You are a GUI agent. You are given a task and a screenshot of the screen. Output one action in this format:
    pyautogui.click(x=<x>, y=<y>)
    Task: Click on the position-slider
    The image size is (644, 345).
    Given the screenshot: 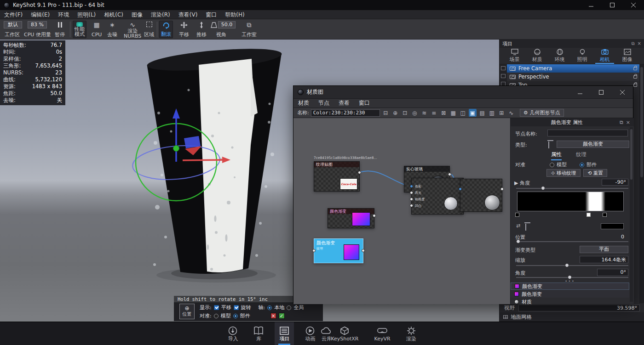 What is the action you would take?
    pyautogui.click(x=572, y=242)
    